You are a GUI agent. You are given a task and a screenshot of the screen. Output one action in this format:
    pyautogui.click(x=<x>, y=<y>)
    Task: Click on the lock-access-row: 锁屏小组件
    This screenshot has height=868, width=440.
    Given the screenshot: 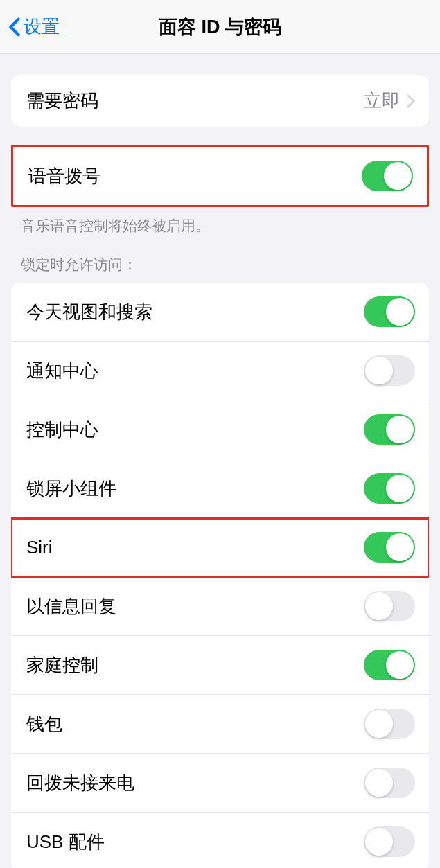 What is the action you would take?
    pyautogui.click(x=220, y=489)
    